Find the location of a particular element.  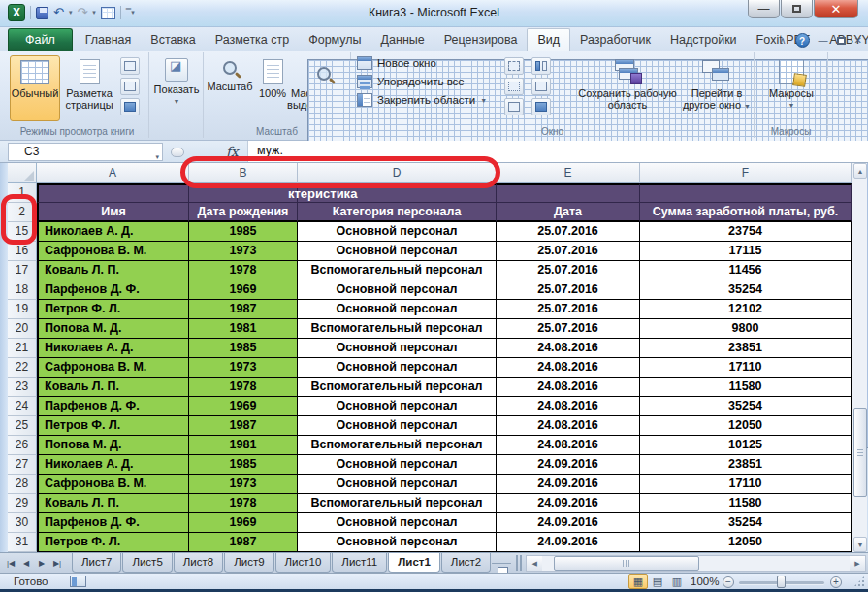

row-header-1: 1 is located at coordinates (22, 193).